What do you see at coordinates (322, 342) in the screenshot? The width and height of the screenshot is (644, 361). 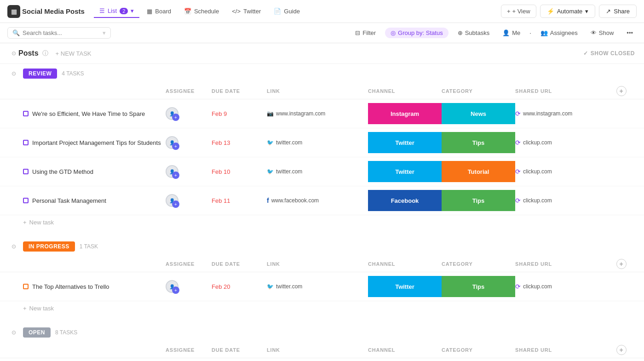 I see `group-open: ⊙ OPEN 8 TASKS ASSIGNEE DUE DATE LINK CH…` at bounding box center [322, 342].